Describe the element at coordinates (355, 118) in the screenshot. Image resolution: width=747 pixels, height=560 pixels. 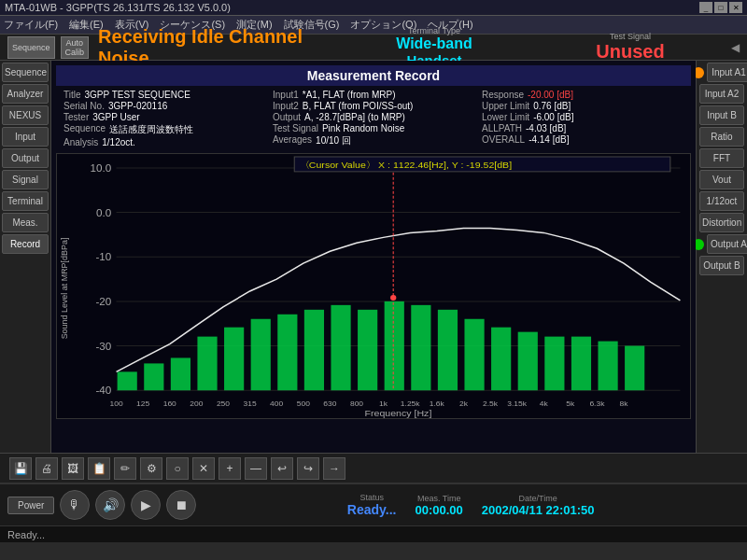
I see `field-output: A, -28.7[dBPa] (to MRP)` at that location.